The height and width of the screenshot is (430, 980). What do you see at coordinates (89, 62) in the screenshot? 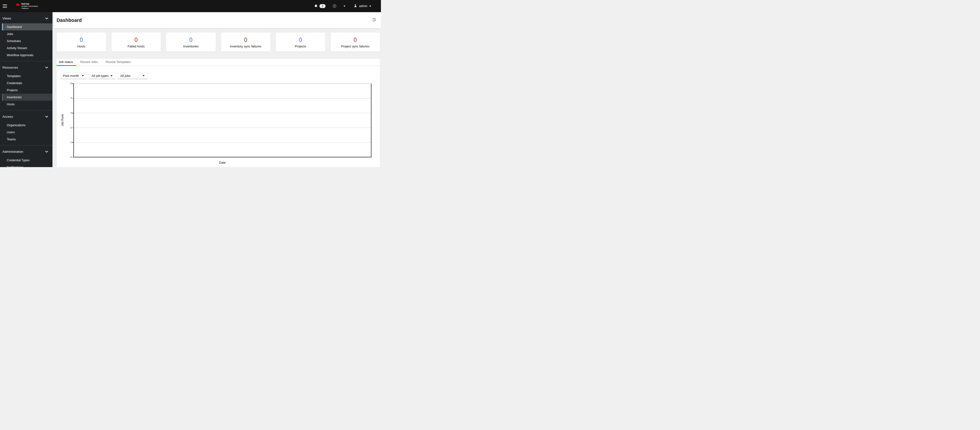
I see `tab-recent-jobs: Recent Jobs` at bounding box center [89, 62].